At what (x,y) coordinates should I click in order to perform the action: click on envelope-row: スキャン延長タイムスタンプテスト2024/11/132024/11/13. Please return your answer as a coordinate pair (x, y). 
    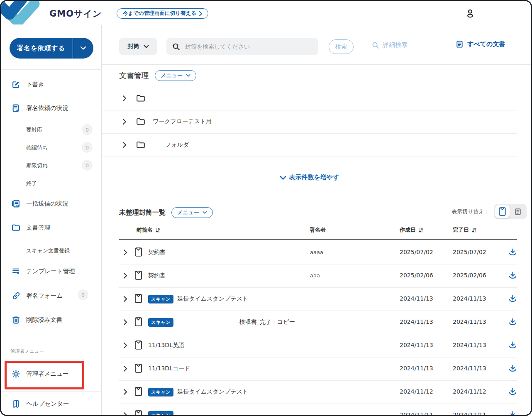
    Looking at the image, I should click on (318, 299).